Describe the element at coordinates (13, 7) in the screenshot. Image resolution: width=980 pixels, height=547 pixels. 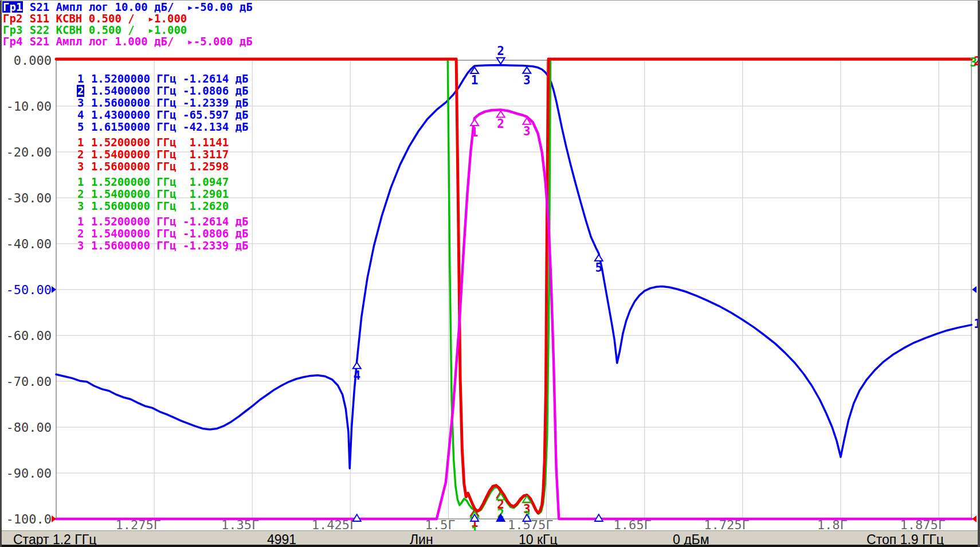
I see `trace-id: Гр1` at that location.